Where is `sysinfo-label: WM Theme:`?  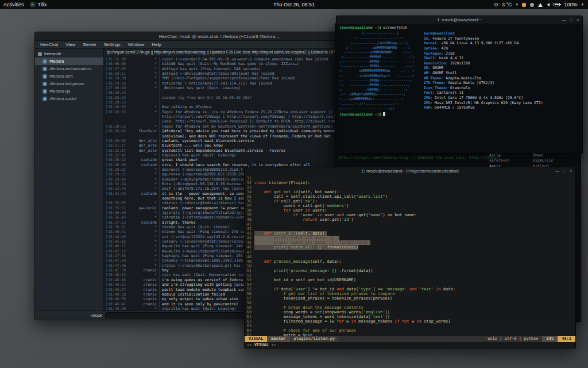
sysinfo-label: WM Theme: is located at coordinates (435, 78).